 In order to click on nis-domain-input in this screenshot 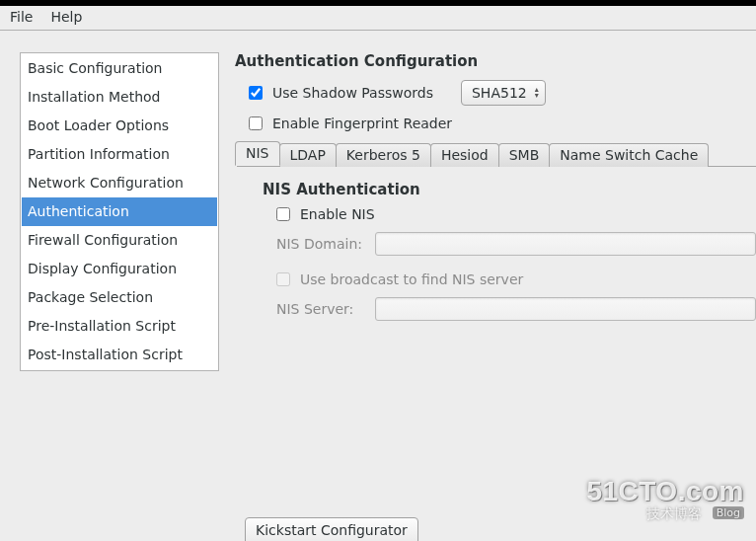, I will do `click(566, 244)`.